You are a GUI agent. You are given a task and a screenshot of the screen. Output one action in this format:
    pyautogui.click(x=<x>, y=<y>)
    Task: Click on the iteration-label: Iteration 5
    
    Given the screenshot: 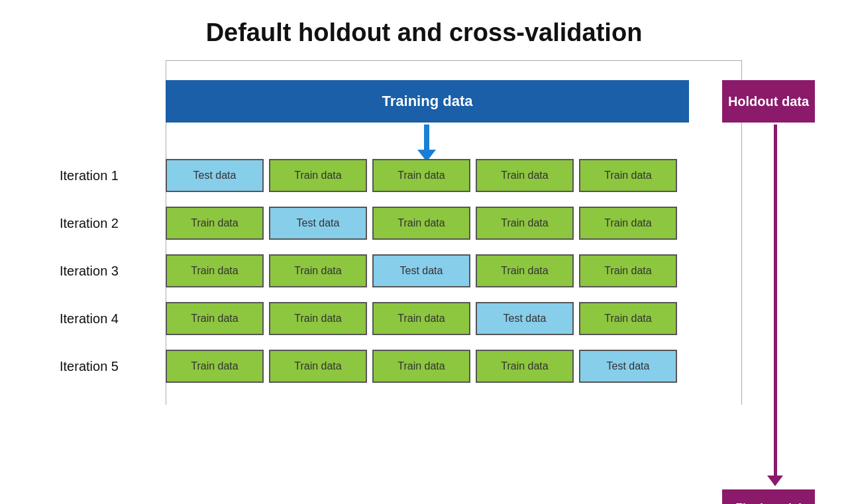 What is the action you would take?
    pyautogui.click(x=111, y=367)
    